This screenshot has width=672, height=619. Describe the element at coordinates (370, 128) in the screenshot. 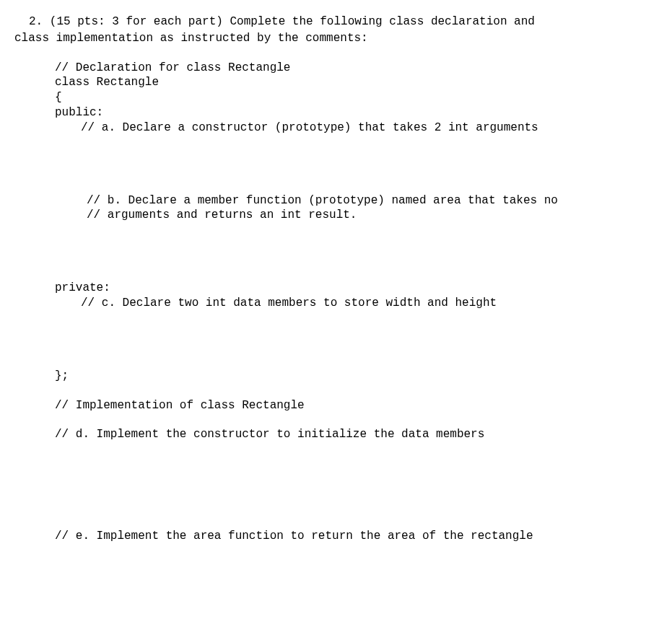

I see `part-a-comment: // a. Declare a constructor (prototype) …` at that location.